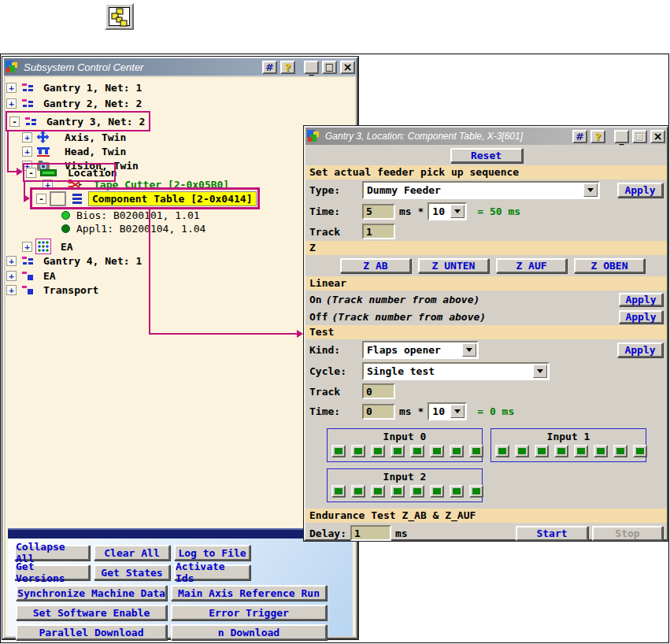  What do you see at coordinates (52, 572) in the screenshot?
I see `get-versions-button: Get Versions` at bounding box center [52, 572].